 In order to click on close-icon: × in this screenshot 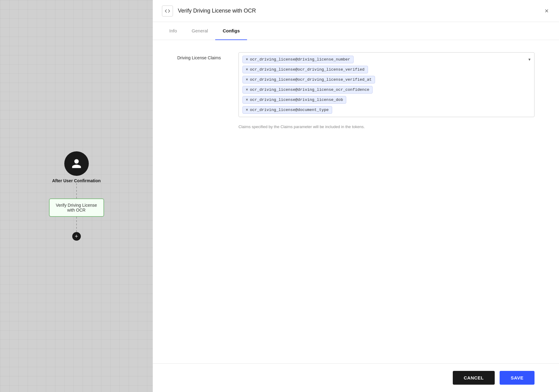, I will do `click(547, 11)`.